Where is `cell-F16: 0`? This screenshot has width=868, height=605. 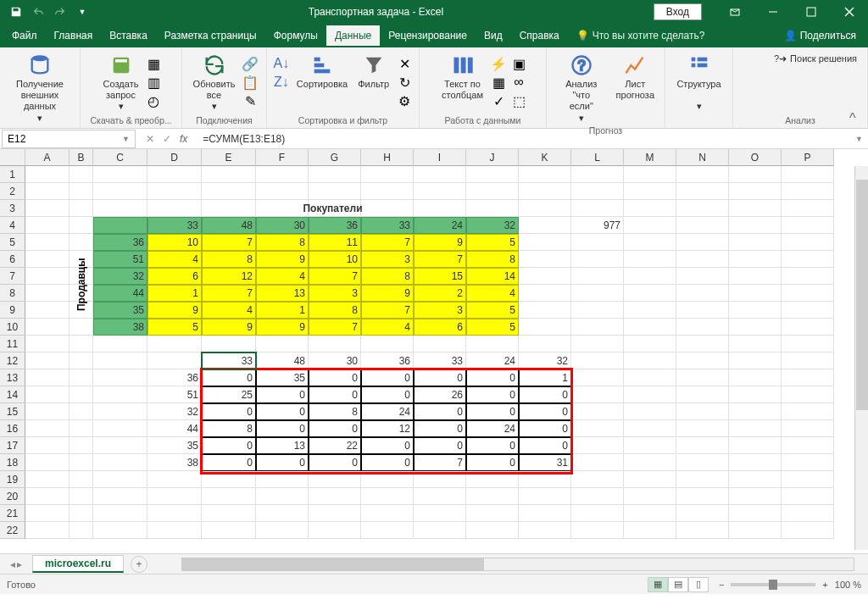
cell-F16: 0 is located at coordinates (282, 429).